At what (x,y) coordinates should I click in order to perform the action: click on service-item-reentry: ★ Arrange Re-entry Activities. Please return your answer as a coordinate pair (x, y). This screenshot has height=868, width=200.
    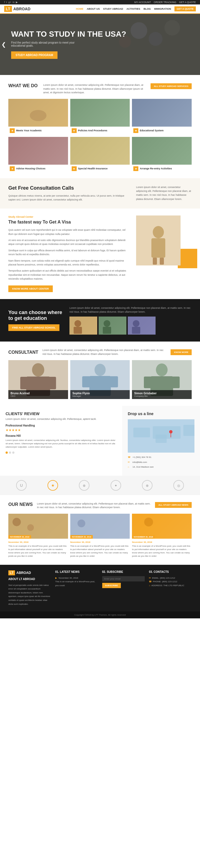
    Looking at the image, I should click on (162, 155).